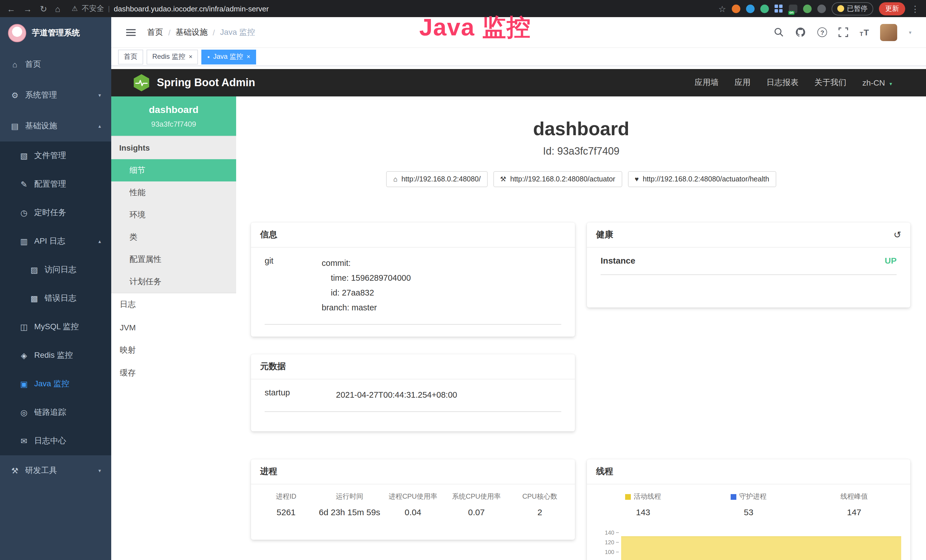 Image resolution: width=926 pixels, height=560 pixels. What do you see at coordinates (782, 83) in the screenshot?
I see `sba-nav-journal: 日志报表` at bounding box center [782, 83].